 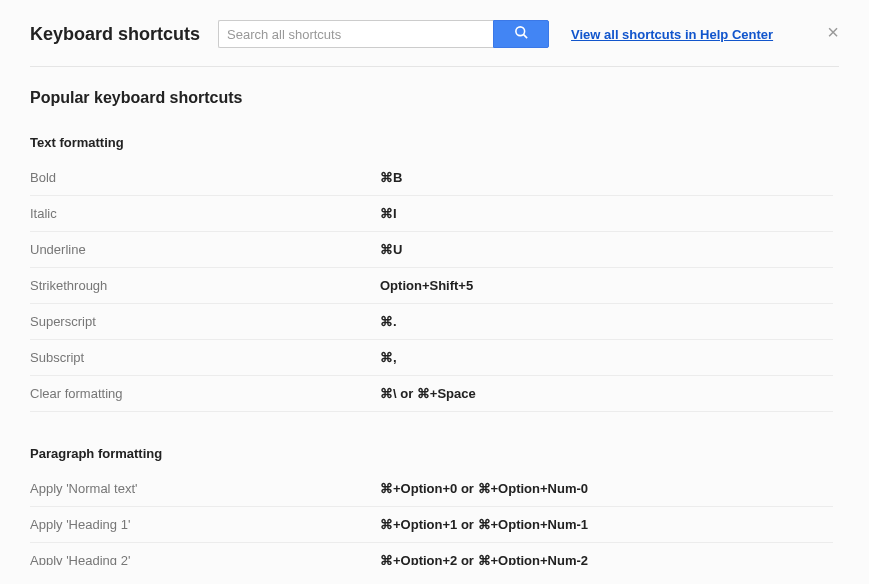 What do you see at coordinates (672, 34) in the screenshot?
I see `help-center-link: View all shortcuts in Help Center` at bounding box center [672, 34].